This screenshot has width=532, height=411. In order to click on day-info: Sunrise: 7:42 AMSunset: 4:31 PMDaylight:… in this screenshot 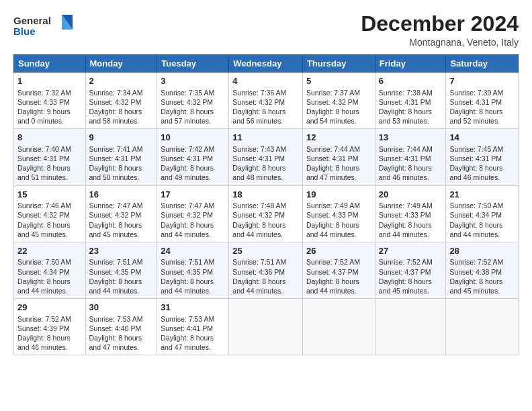, I will do `click(193, 164)`.